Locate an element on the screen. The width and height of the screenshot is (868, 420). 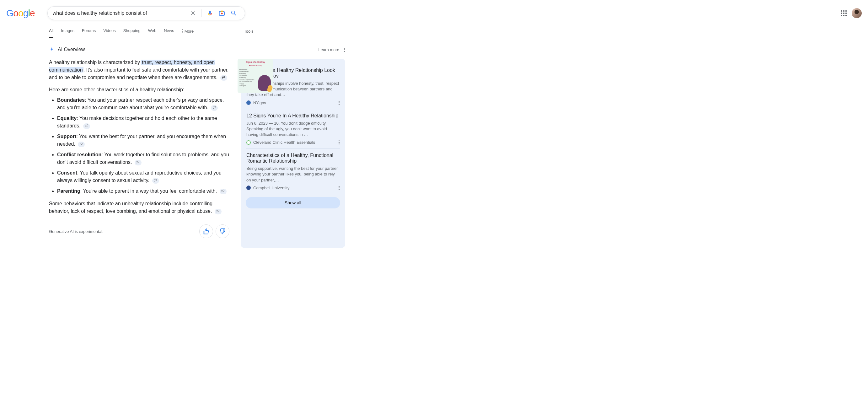
char-term: Consent is located at coordinates (67, 173).